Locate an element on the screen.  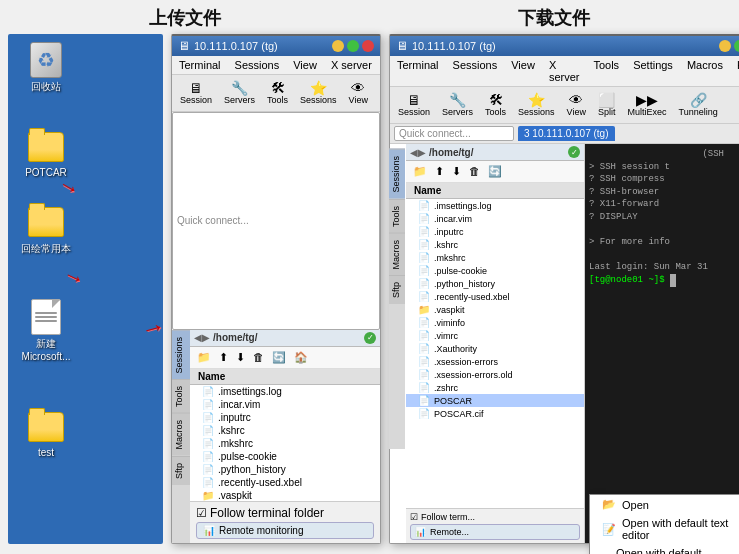
upload-menu-terminal: Terminal is located at coordinates (200, 65).